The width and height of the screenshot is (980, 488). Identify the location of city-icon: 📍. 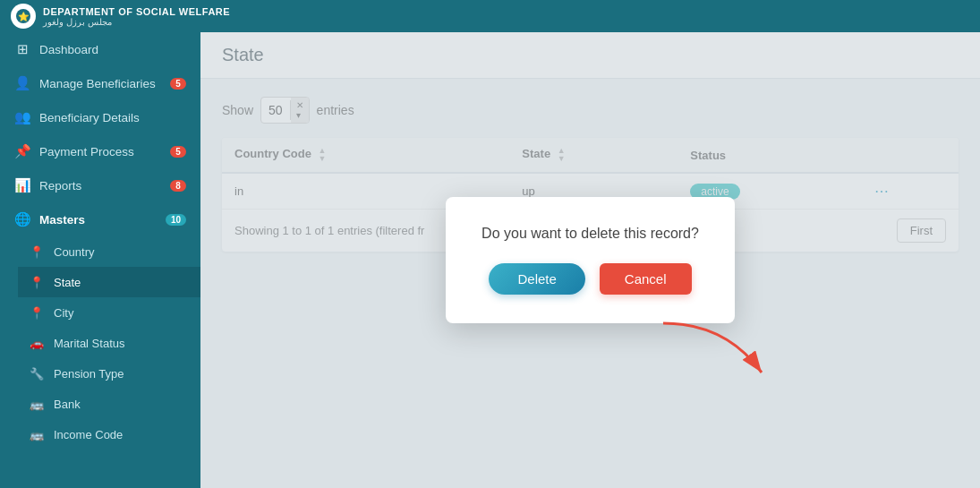
(37, 312).